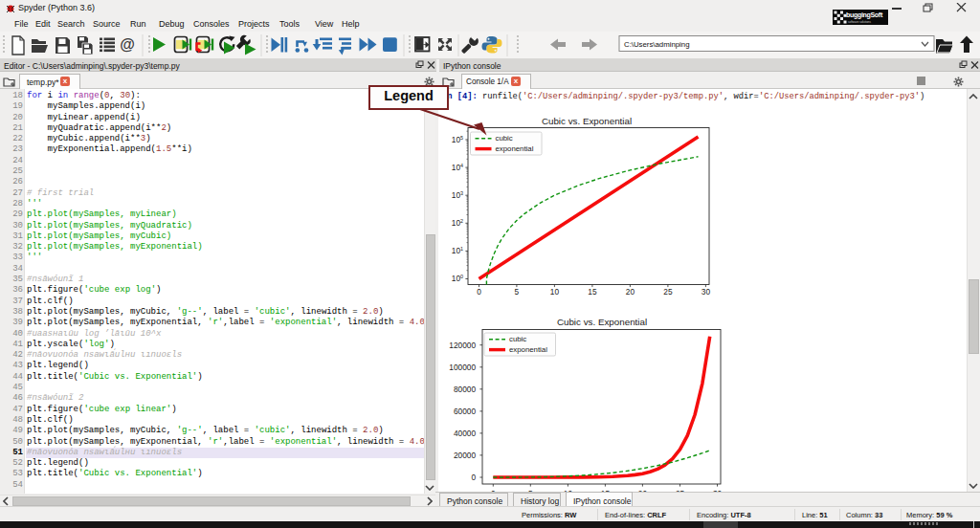 The width and height of the screenshot is (980, 528). I want to click on svg-text: exponential, so click(528, 350).